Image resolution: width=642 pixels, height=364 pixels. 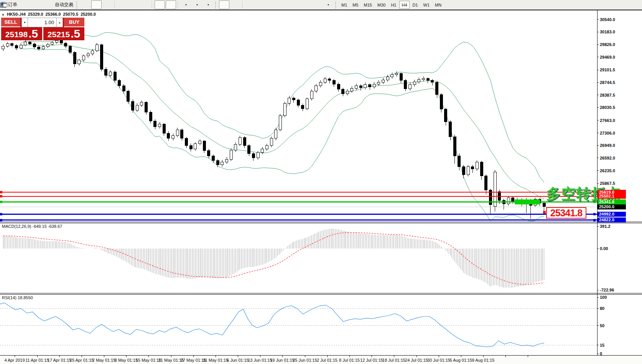 What do you see at coordinates (344, 5) in the screenshot?
I see `timeframe-button-m1: M1` at bounding box center [344, 5].